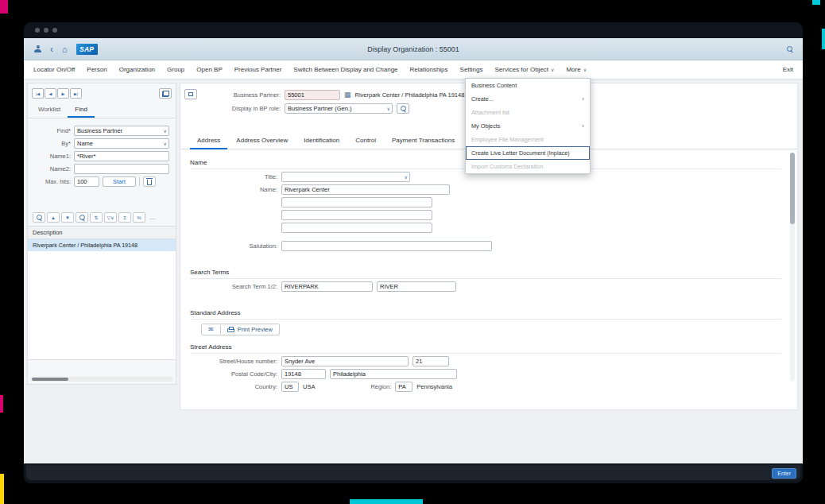 This screenshot has height=504, width=825. I want to click on tab-worklist: Worklist, so click(49, 110).